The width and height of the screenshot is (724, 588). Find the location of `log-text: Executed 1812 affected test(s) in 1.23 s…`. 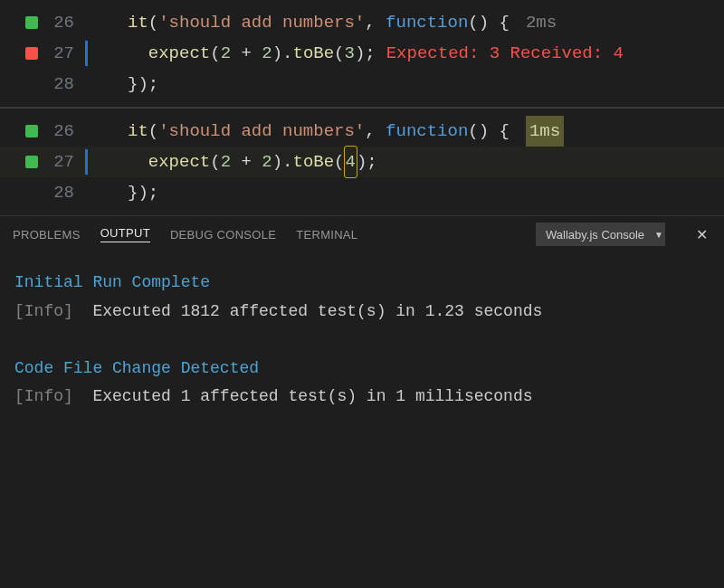

log-text: Executed 1812 affected test(s) in 1.23 s… is located at coordinates (317, 311).